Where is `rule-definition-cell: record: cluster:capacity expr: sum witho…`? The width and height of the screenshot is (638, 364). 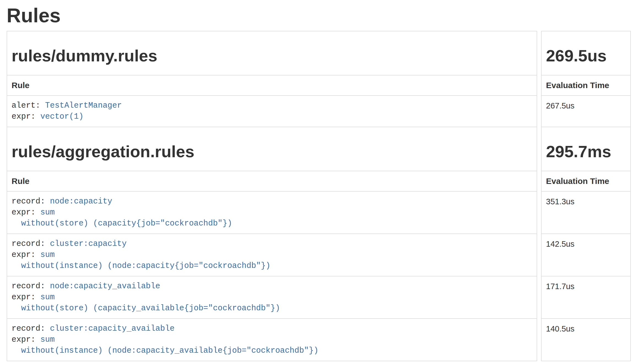 rule-definition-cell: record: cluster:capacity expr: sum witho… is located at coordinates (272, 255).